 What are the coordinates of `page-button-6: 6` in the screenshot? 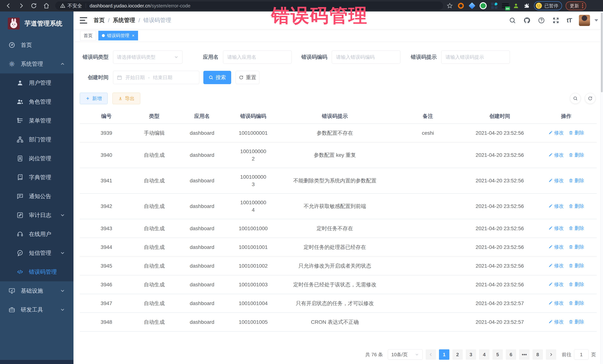 It's located at (511, 354).